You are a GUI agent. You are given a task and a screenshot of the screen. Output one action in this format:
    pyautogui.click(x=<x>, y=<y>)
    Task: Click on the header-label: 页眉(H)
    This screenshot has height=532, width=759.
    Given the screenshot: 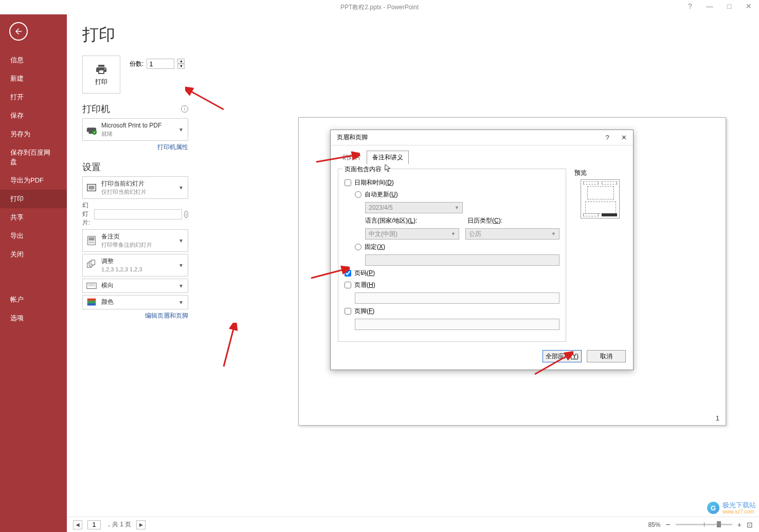 What is the action you would take?
    pyautogui.click(x=365, y=285)
    